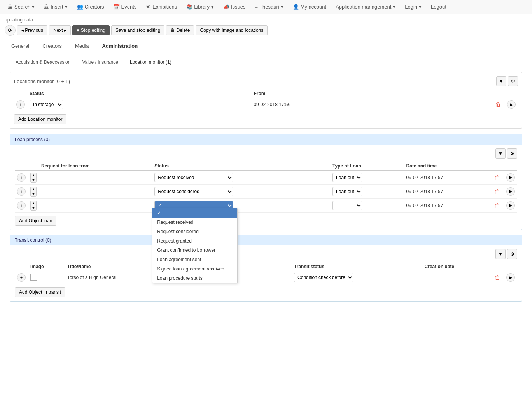 This screenshot has width=532, height=410. Describe the element at coordinates (500, 154) in the screenshot. I see `filter-button-loan: ▼` at that location.